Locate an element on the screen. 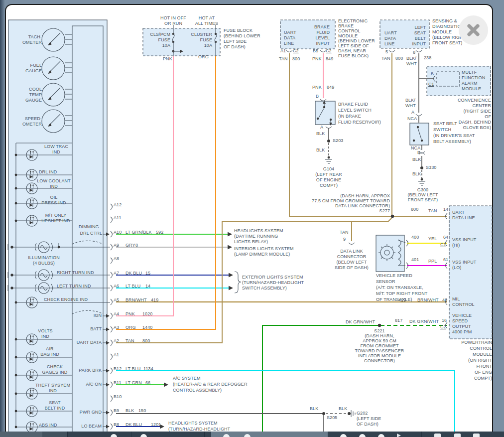 This screenshot has width=504, height=437. dest-a7a6: EXTERIOR LIGHTS SYSTEM (TURN/HAZARD-HEAD… is located at coordinates (273, 283).